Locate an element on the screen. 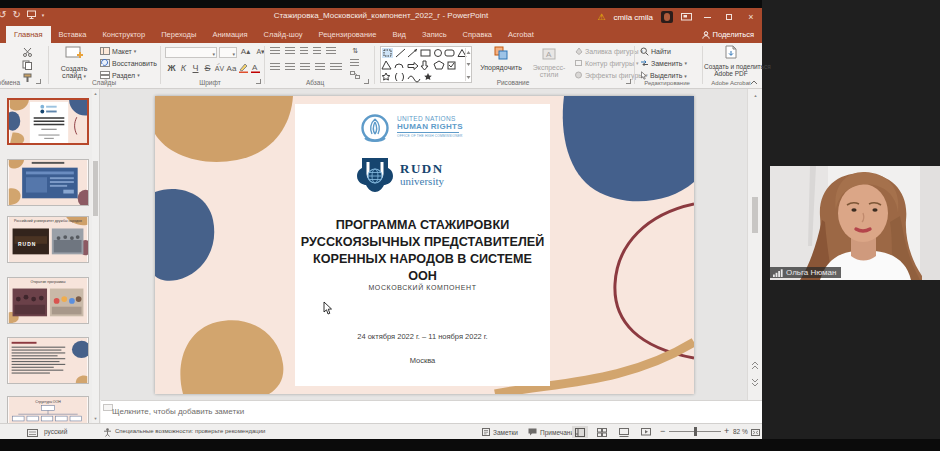 The image size is (940, 451). slide-thumbnail-4: Открытие программы is located at coordinates (48, 300).